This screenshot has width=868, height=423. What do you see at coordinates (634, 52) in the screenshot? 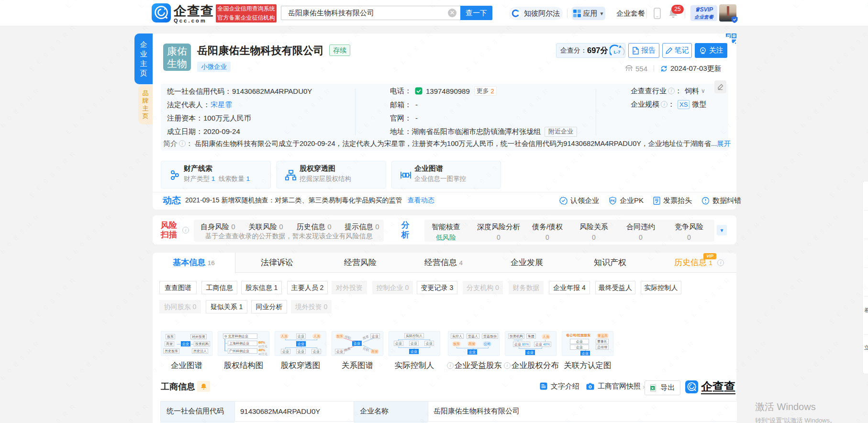
I see `svg-text: P` at bounding box center [634, 52].